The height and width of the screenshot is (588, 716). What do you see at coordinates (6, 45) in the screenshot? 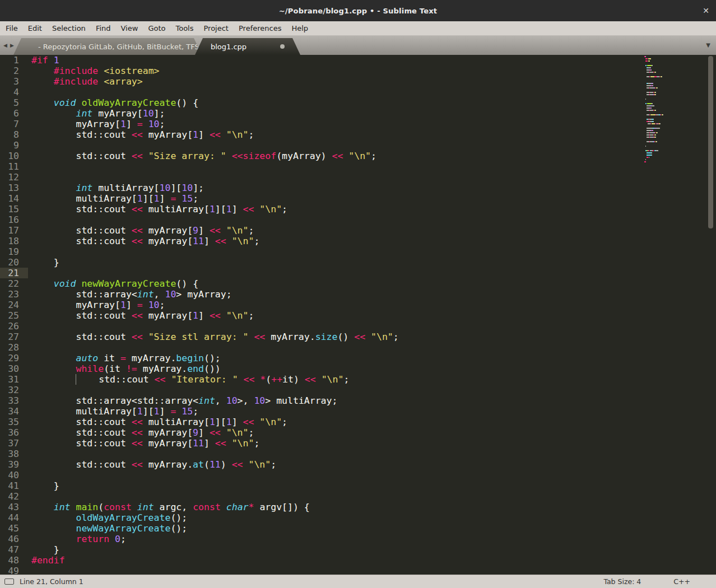
I see `history-back-icon: ◀` at bounding box center [6, 45].